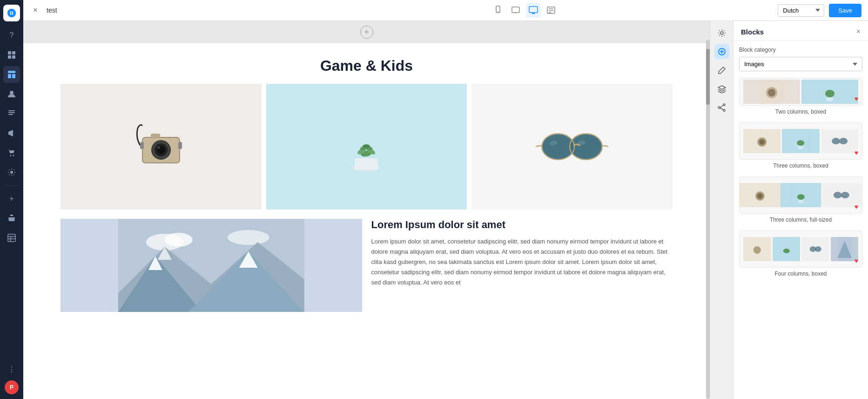  What do you see at coordinates (801, 50) in the screenshot?
I see `block-category-label: Block category` at bounding box center [801, 50].